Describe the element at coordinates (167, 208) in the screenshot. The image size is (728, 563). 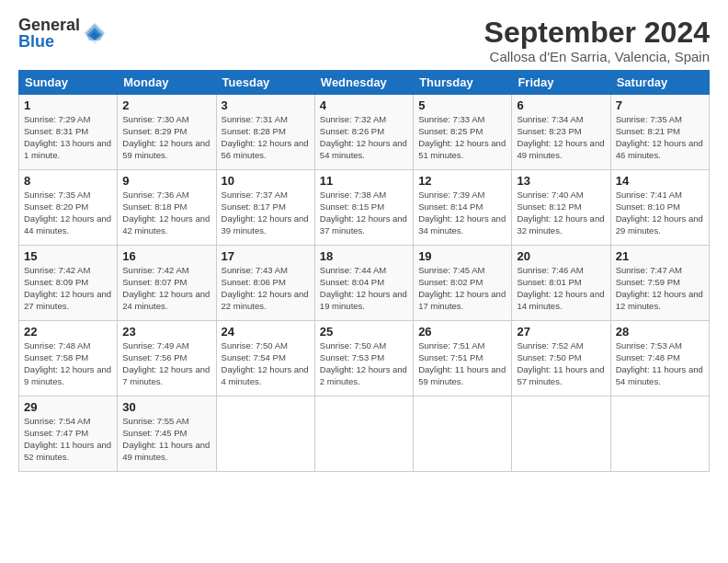
I see `calendar-cell: 9 Sunrise: 7:36 AMSunset: 8:18 PMDayligh…` at that location.